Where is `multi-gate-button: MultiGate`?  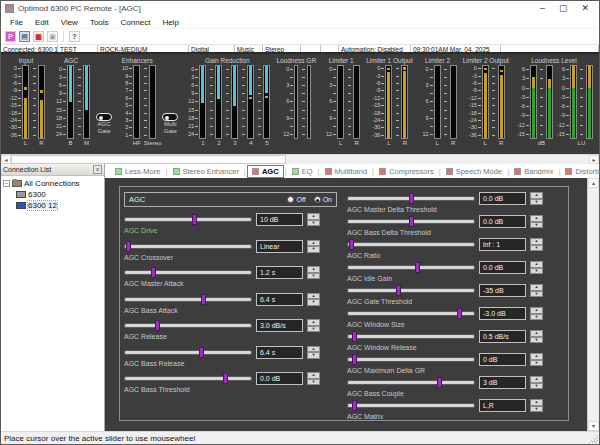 multi-gate-button: MultiGate is located at coordinates (170, 124).